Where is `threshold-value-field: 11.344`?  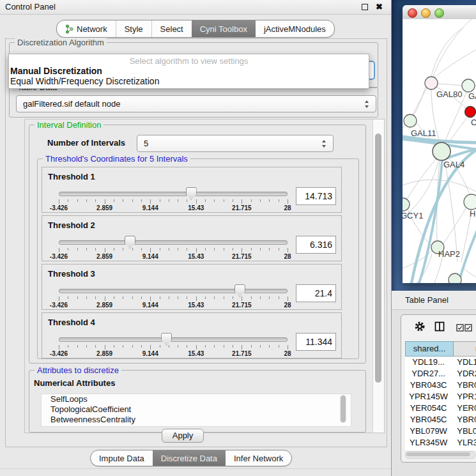
threshold-value-field: 11.344 is located at coordinates (316, 342).